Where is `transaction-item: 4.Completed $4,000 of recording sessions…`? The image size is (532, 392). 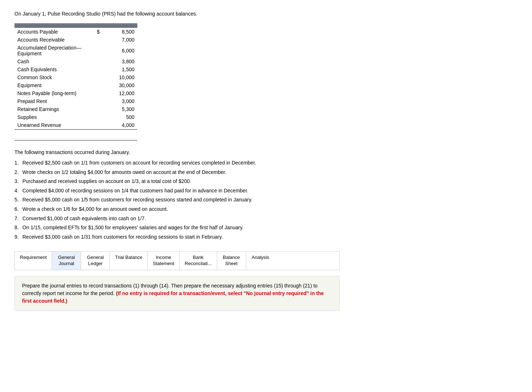
transaction-item: 4.Completed $4,000 of recording sessions… is located at coordinates (266, 191).